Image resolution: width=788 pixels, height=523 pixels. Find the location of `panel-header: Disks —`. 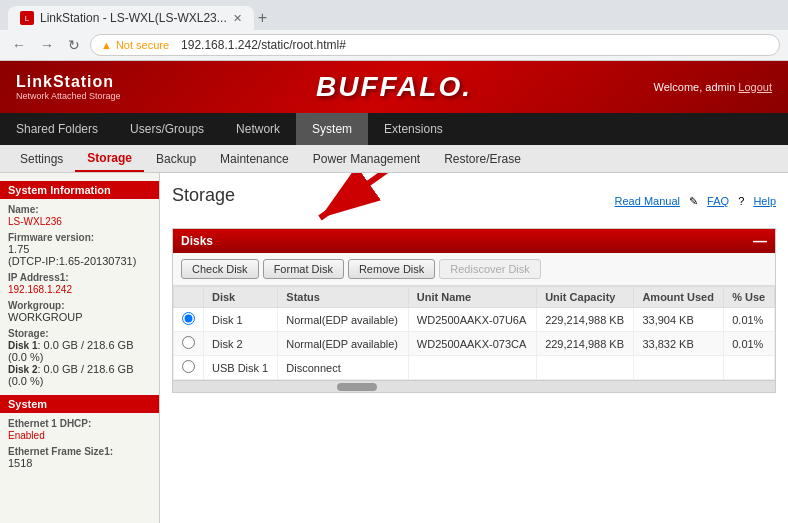

panel-header: Disks — is located at coordinates (474, 241).